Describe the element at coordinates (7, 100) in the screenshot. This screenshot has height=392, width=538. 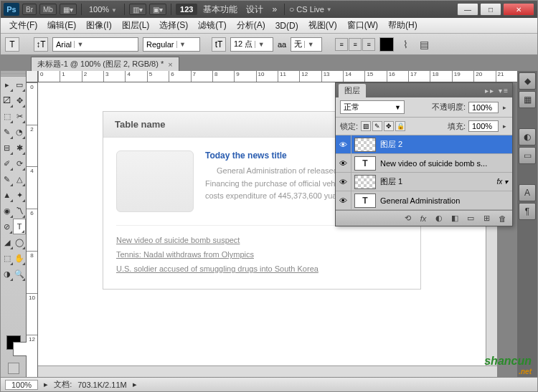
I see `tool-1-0: 〼` at that location.